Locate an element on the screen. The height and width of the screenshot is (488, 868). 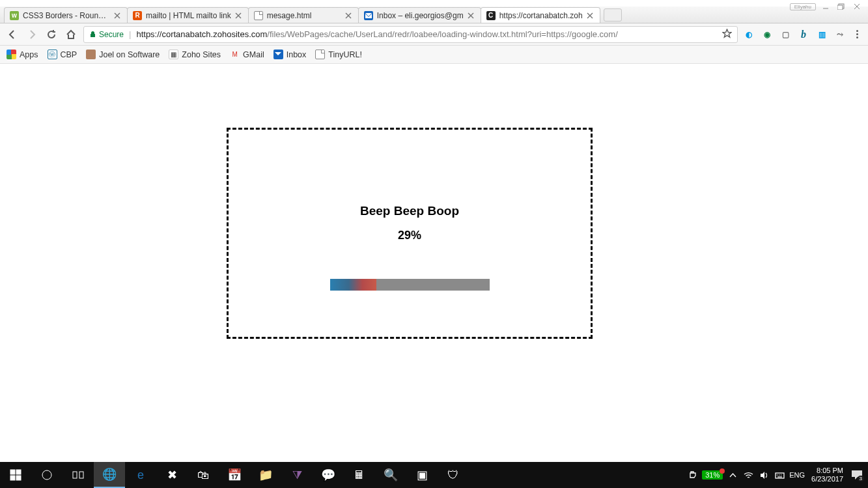
loading-percent: 29% is located at coordinates (410, 236).